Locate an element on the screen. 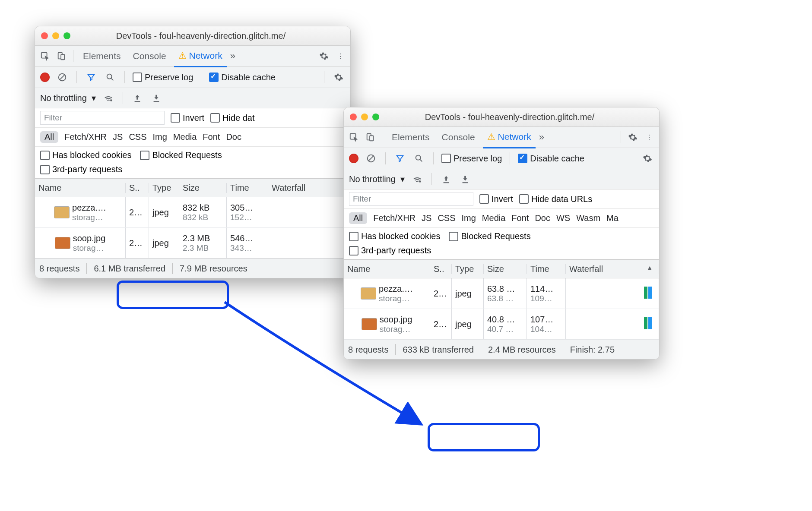 Image resolution: width=812 pixels, height=511 pixels. filter-type-ws: WS is located at coordinates (563, 218).